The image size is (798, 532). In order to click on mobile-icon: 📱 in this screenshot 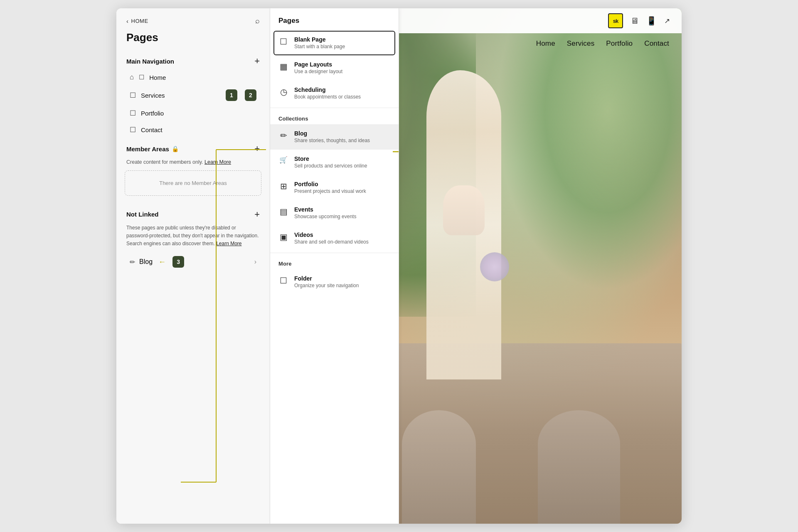, I will do `click(652, 21)`.